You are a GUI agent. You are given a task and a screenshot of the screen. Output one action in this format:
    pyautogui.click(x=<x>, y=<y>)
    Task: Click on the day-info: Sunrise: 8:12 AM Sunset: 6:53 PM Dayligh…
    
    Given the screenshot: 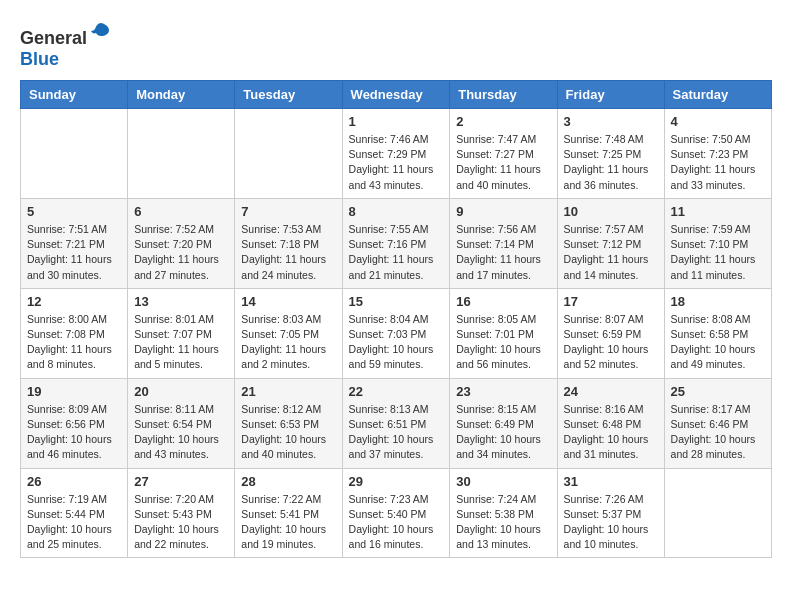 What is the action you would take?
    pyautogui.click(x=288, y=432)
    